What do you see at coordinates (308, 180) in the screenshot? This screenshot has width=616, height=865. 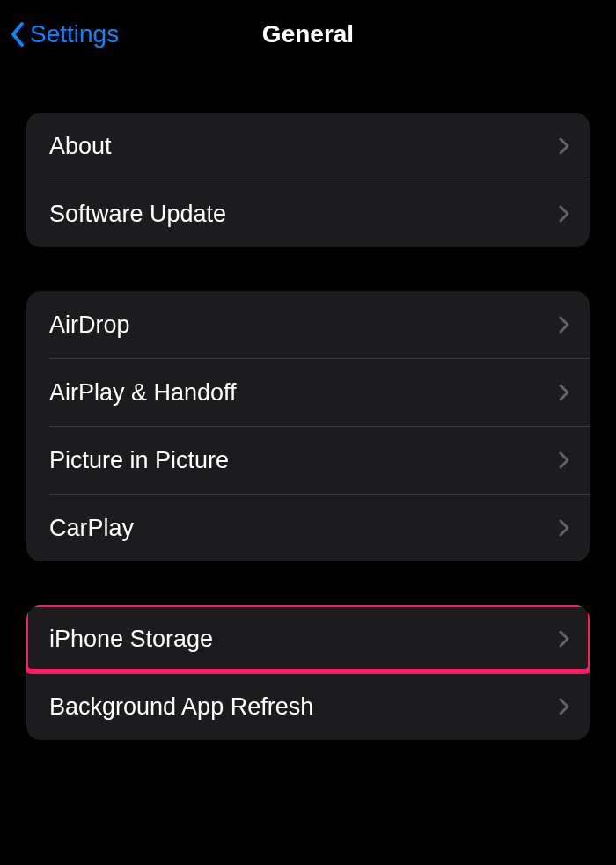 I see `settings-group: AboutSoftware Update` at bounding box center [308, 180].